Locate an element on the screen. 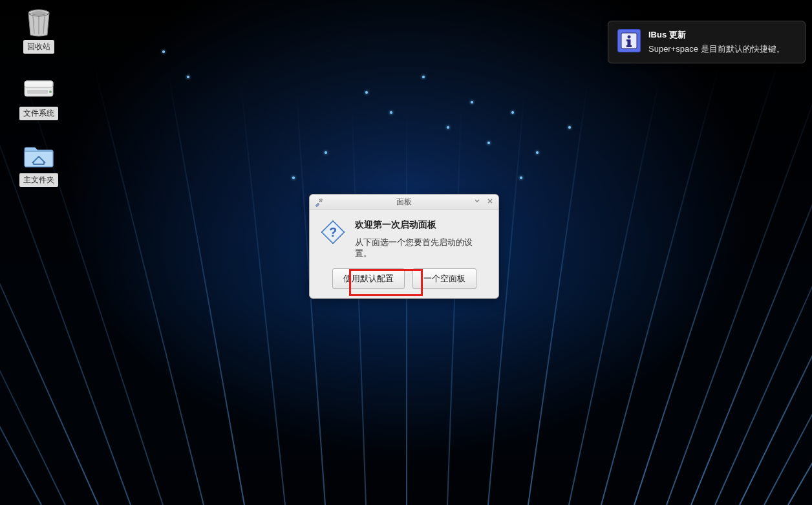 This screenshot has width=812, height=505. dialog-title: 面板 is located at coordinates (404, 202).